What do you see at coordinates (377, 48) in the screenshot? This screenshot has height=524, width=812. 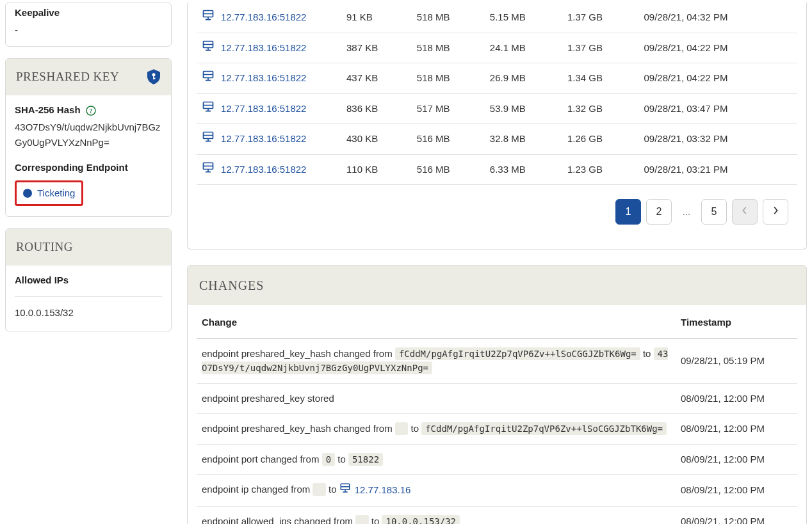 I see `traffic-cell: 387 KB` at bounding box center [377, 48].